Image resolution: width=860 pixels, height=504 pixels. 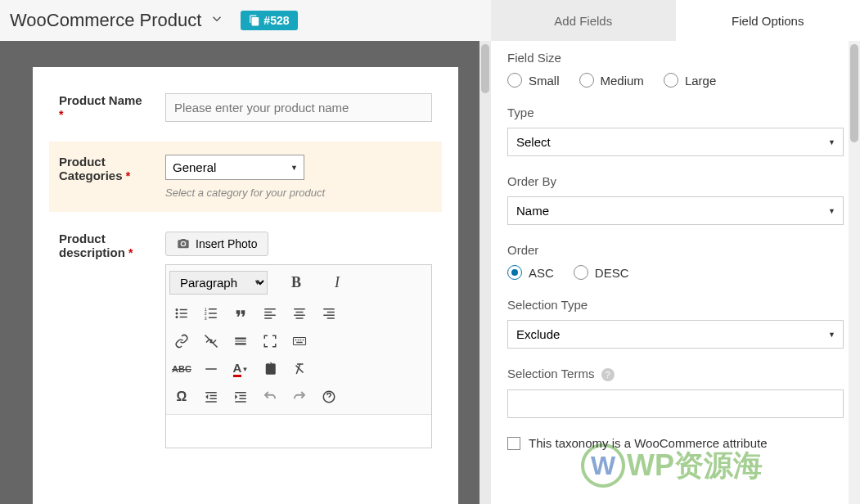 I want to click on product-categories-label: Product Categories *, so click(x=112, y=177).